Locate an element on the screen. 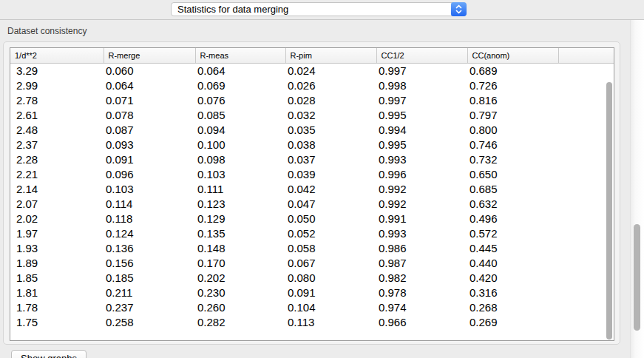 The height and width of the screenshot is (358, 644). cell: 0.071 is located at coordinates (149, 101).